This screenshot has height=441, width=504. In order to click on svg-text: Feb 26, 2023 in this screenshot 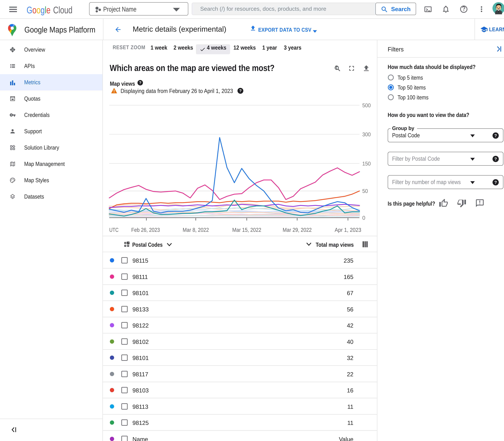, I will do `click(146, 230)`.